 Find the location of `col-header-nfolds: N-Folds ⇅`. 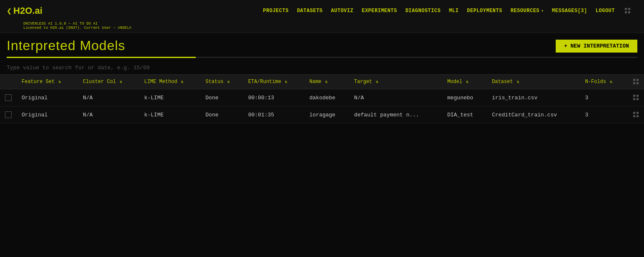

col-header-nfolds: N-Folds ⇅ is located at coordinates (603, 82).